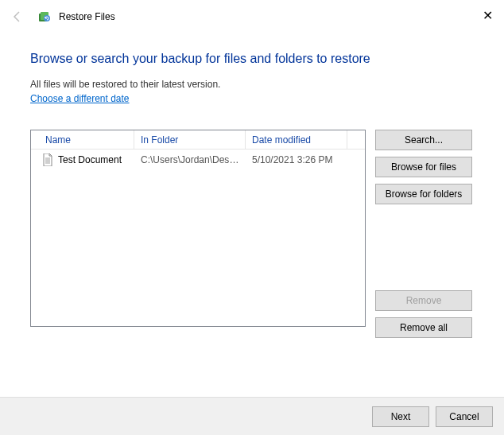 Image resolution: width=504 pixels, height=435 pixels. What do you see at coordinates (190, 140) in the screenshot?
I see `column-header-folder: In Folder` at bounding box center [190, 140].